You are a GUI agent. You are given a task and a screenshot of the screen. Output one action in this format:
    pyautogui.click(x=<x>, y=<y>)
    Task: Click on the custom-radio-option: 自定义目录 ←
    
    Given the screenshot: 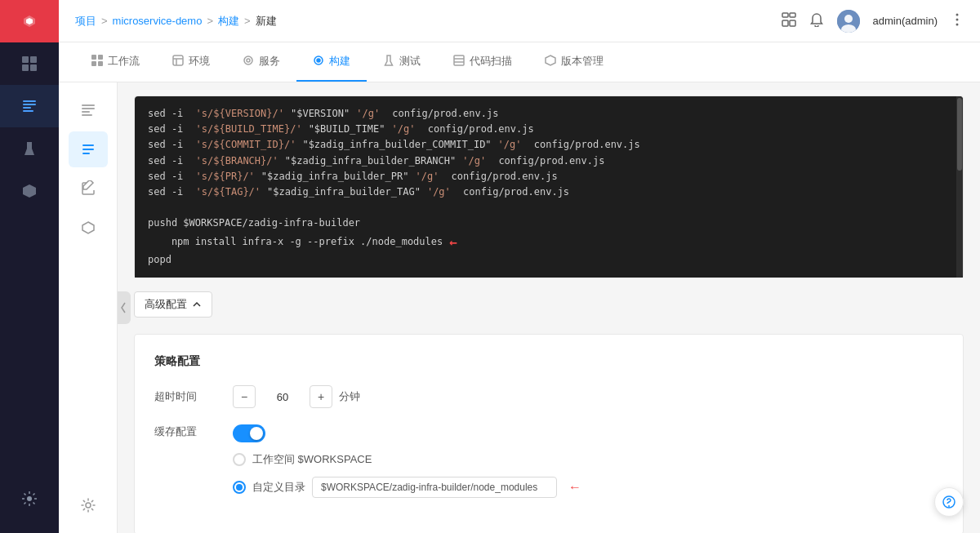 What is the action you would take?
    pyautogui.click(x=407, y=487)
    